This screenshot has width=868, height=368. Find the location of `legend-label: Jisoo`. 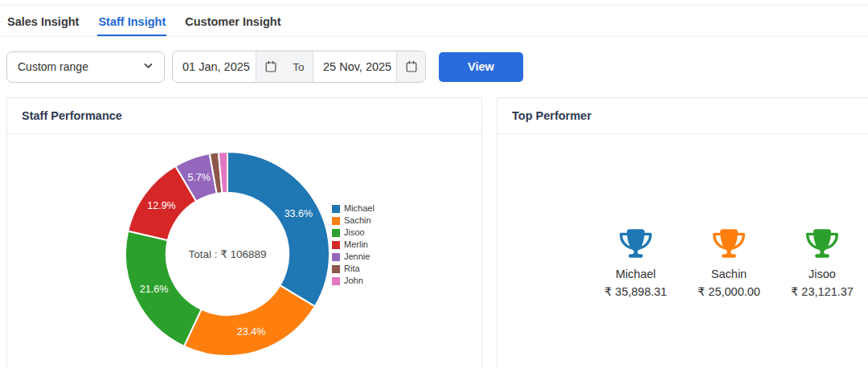

legend-label: Jisoo is located at coordinates (354, 233).